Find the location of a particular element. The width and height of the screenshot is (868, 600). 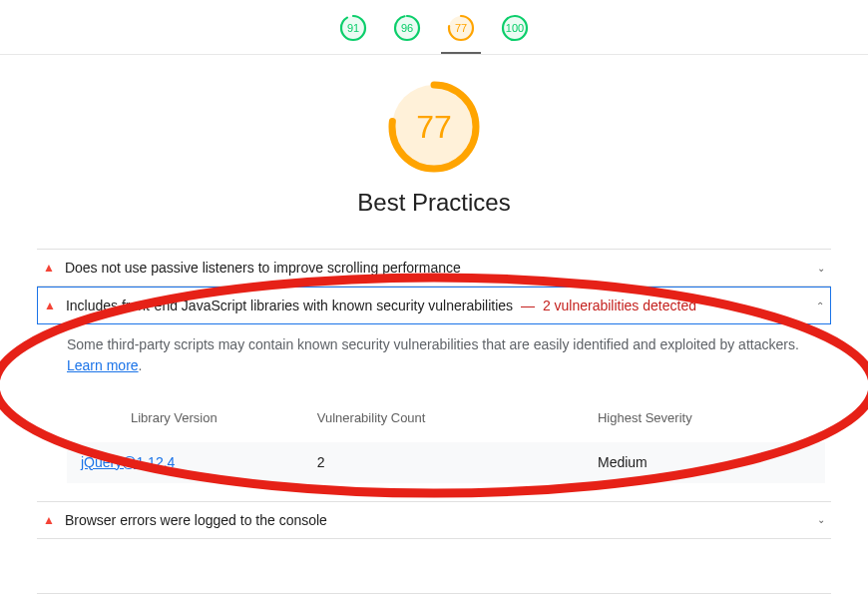

audit-title: Does not use passive listeners to improv… is located at coordinates (441, 268).